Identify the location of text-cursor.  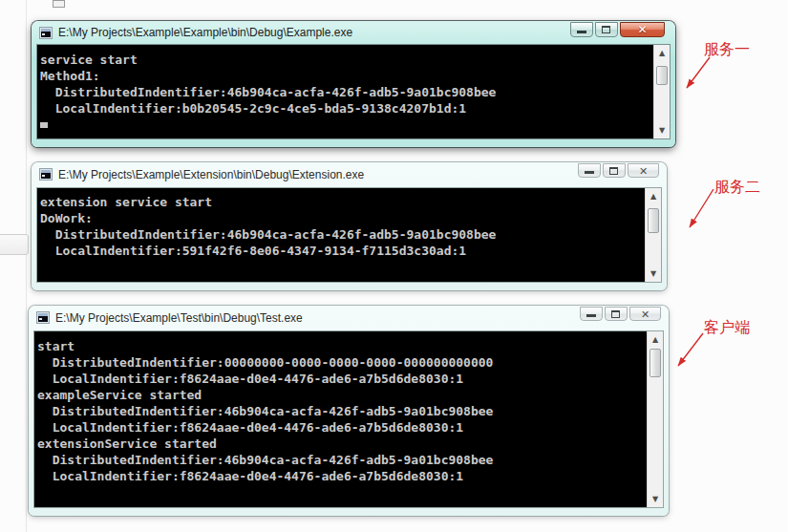
(44, 125).